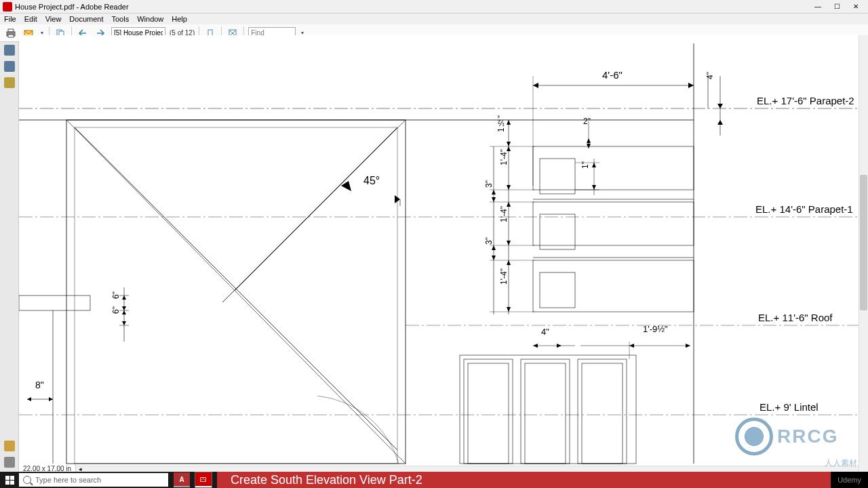 The width and height of the screenshot is (868, 488). What do you see at coordinates (587, 121) in the screenshot?
I see `dim-2in: 2"` at bounding box center [587, 121].